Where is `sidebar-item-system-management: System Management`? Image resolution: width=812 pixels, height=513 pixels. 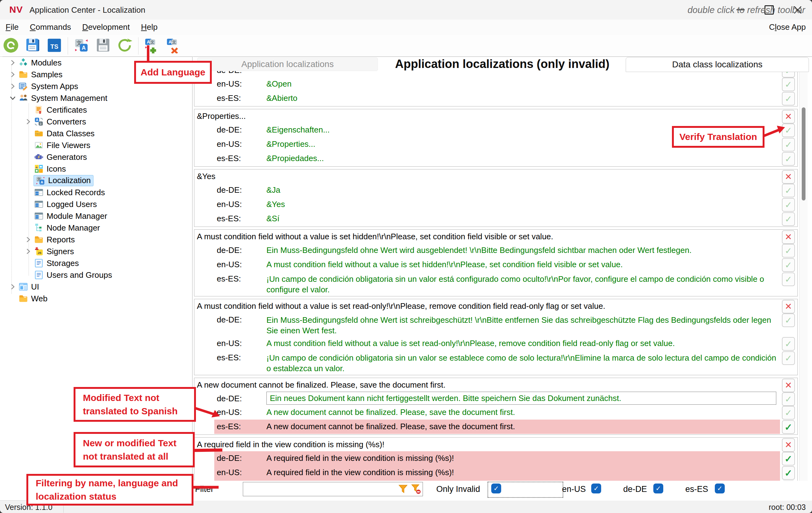
sidebar-item-system-management: System Management is located at coordinates (97, 98).